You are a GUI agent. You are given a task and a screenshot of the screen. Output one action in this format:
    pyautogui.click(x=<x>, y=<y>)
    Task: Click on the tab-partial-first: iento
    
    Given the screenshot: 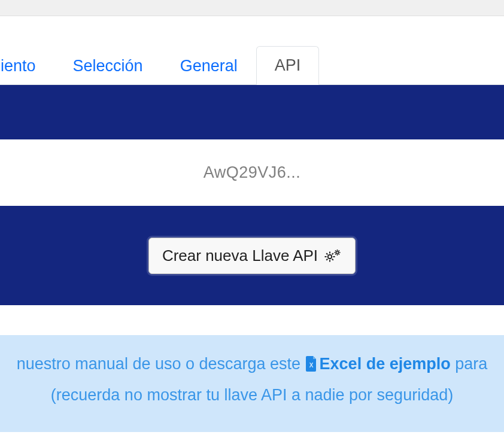 What is the action you would take?
    pyautogui.click(x=28, y=66)
    